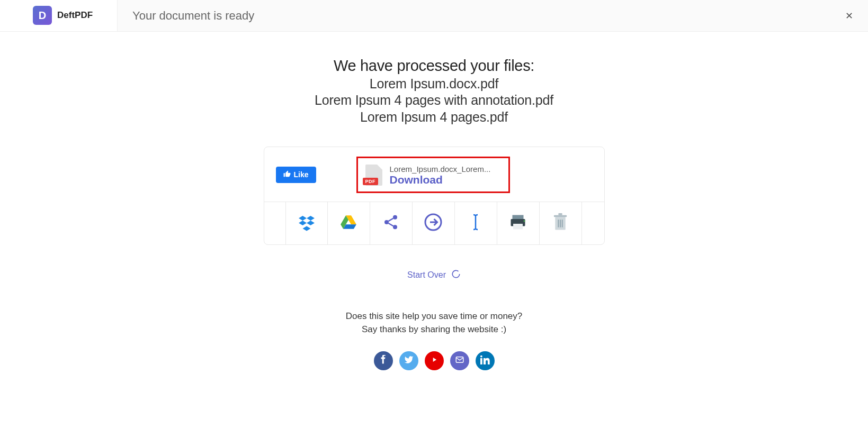  Describe the element at coordinates (441, 169) in the screenshot. I see `download-filename: Lorem_Ipsum.docx_Lorem...` at that location.